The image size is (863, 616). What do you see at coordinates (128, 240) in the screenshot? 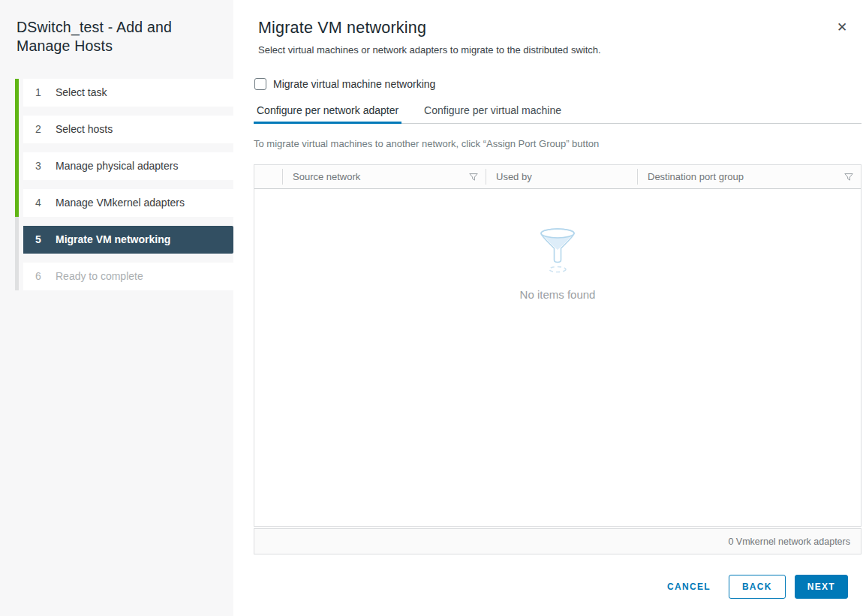
I see `sidebar-step-migrate-vm-networking: 5 Migrate VM networking` at bounding box center [128, 240].